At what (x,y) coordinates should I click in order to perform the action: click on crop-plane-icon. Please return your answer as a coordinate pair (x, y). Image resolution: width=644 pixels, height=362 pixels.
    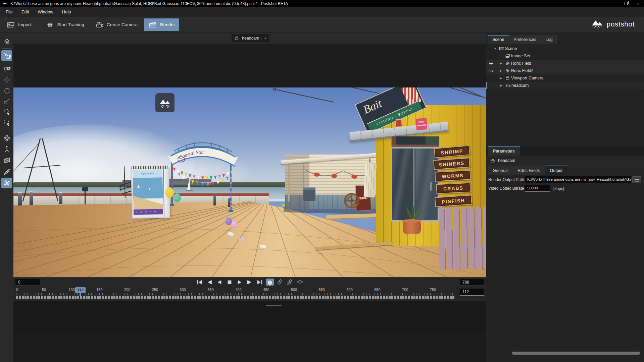
    Looking at the image, I should click on (7, 160).